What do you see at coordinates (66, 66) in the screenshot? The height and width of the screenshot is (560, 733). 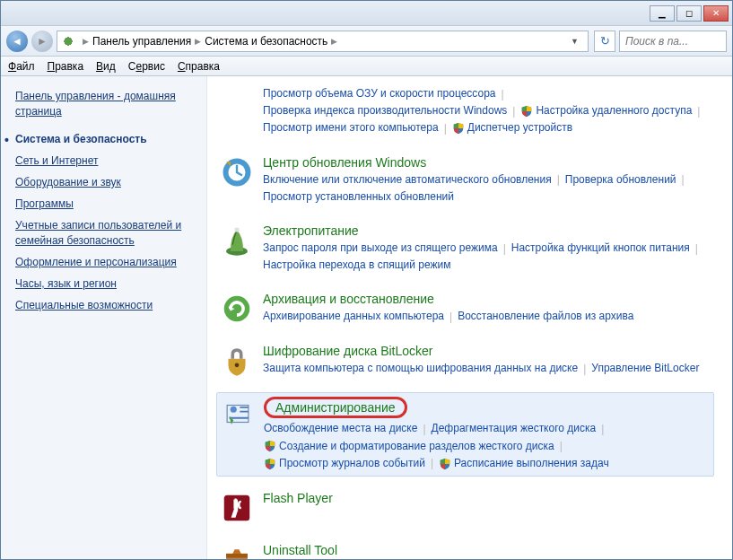 I see `menu-edit: Правка` at bounding box center [66, 66].